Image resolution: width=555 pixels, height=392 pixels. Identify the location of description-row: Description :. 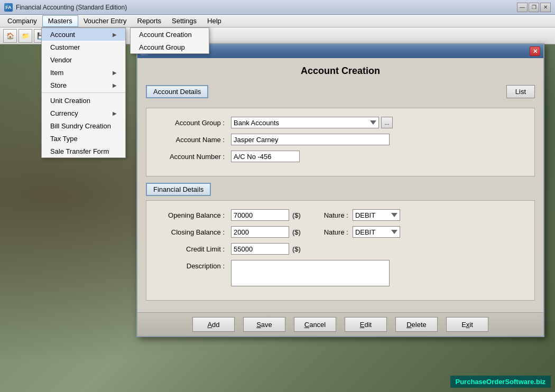
(340, 273).